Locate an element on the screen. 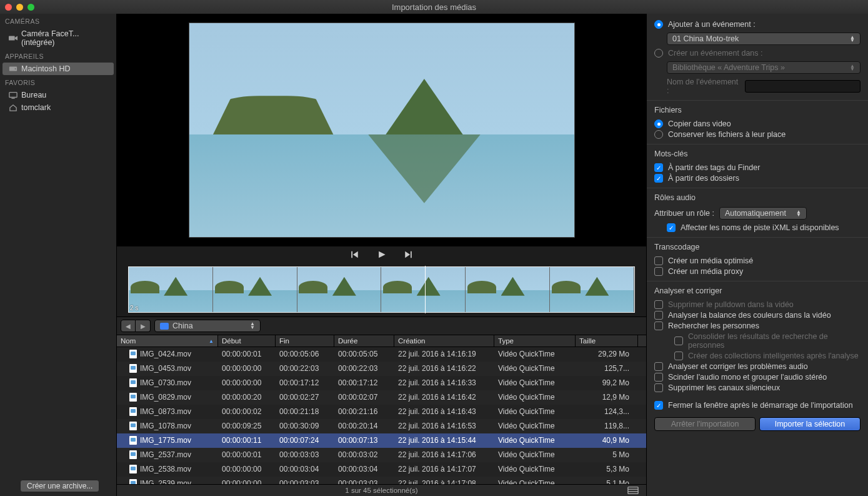  close-after-checkbox is located at coordinates (659, 405).